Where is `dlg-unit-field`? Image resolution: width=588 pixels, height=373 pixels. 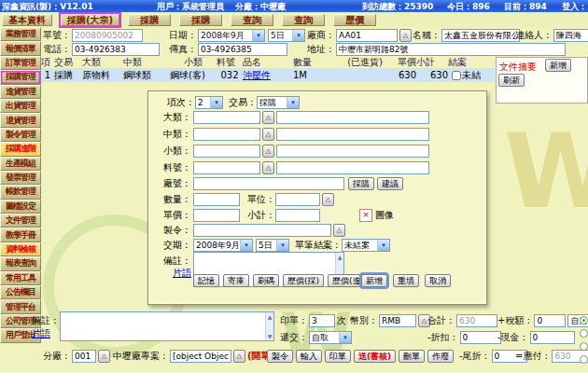 dlg-unit-field is located at coordinates (298, 200).